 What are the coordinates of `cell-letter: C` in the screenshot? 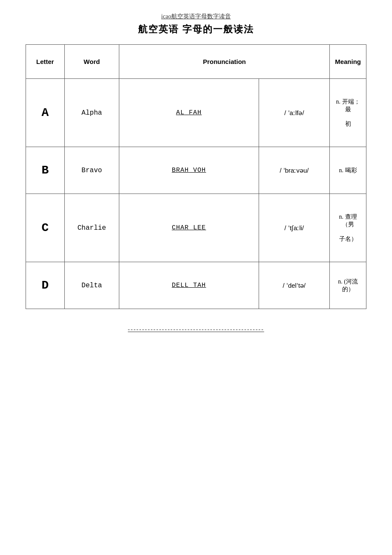 It's located at (45, 228).